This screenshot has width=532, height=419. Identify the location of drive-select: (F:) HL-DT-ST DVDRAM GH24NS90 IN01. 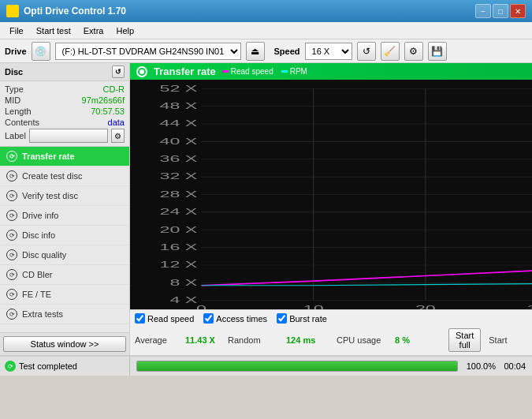
(148, 51).